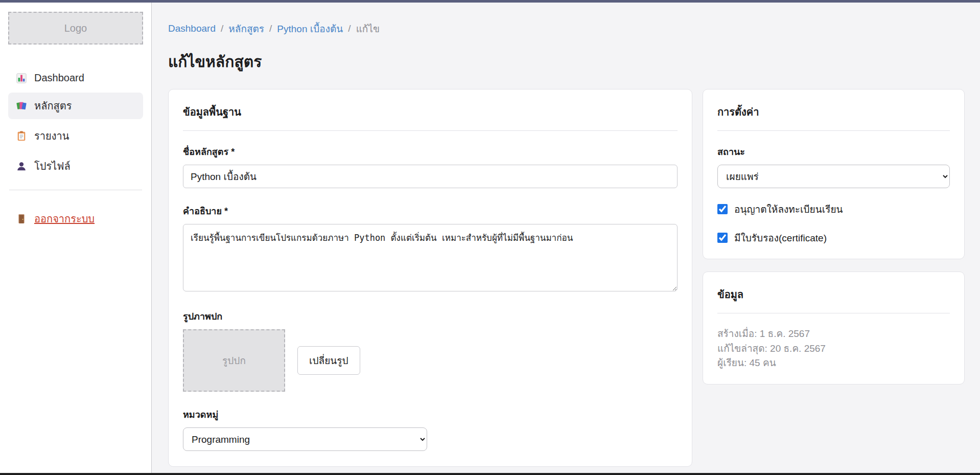 The width and height of the screenshot is (980, 475). I want to click on breadcrumb-link-course: Python เบื้องต้น, so click(310, 29).